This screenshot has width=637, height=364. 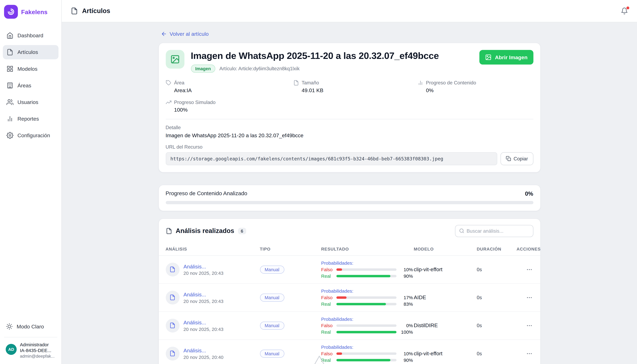 I want to click on trend-up-icon, so click(x=169, y=102).